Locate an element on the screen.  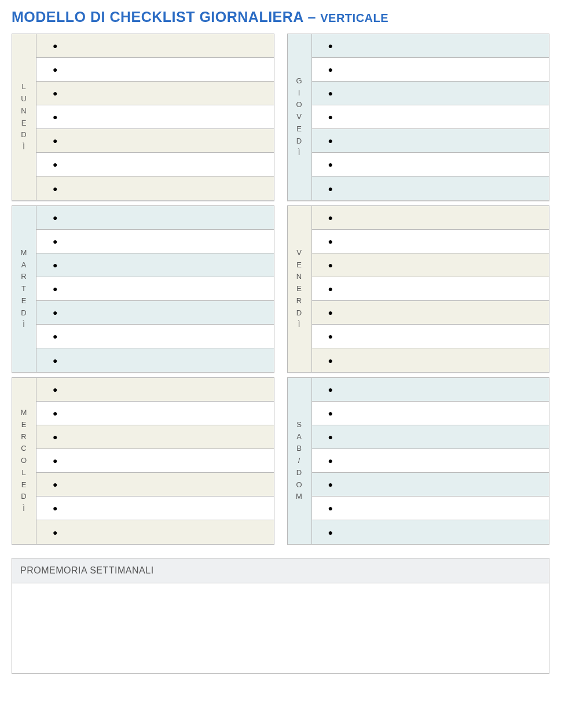
day-block-mer: MERCOLEDÌ●●●●●●● is located at coordinates (143, 461).